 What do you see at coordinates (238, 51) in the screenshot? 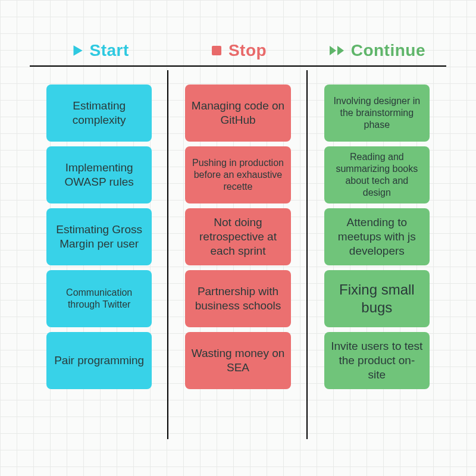
I see `stop-header: Stop` at bounding box center [238, 51].